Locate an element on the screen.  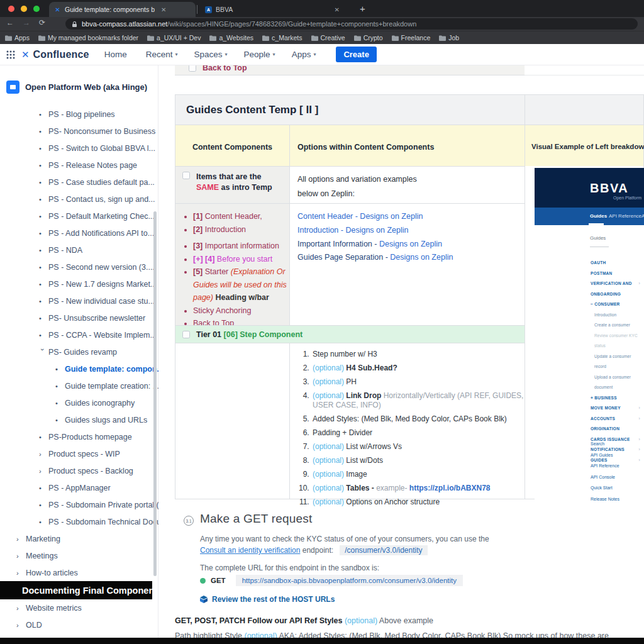
component-list-item: [1] Content Header, is located at coordinates (242, 216).